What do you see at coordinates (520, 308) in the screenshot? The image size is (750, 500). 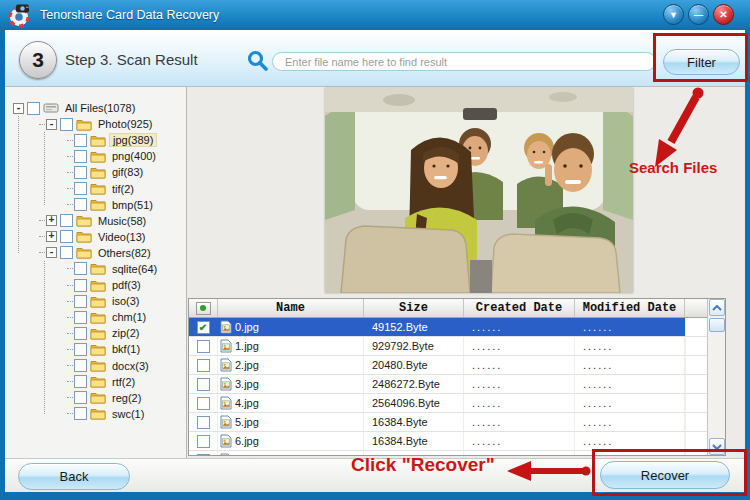 I see `column-header-created: Created Date` at bounding box center [520, 308].